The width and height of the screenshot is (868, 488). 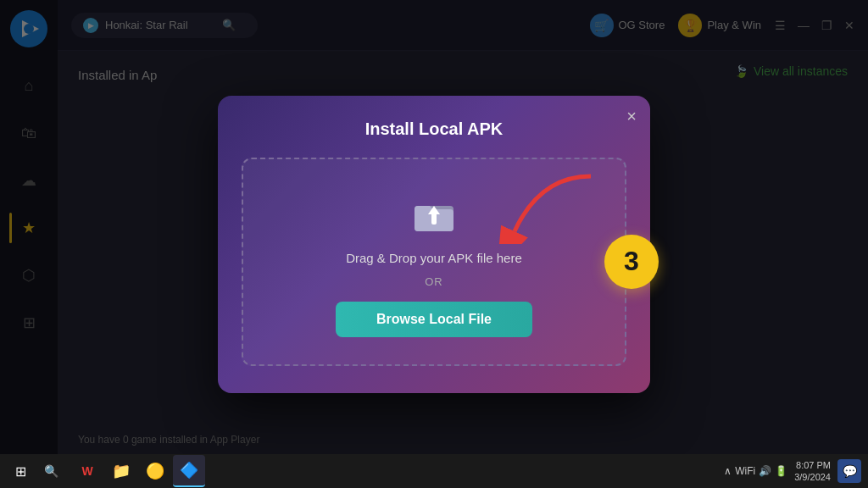 What do you see at coordinates (434, 471) in the screenshot?
I see `taskbar: ⊞ 🔍 W 📁 🟡 🔷 ∧ WiFi 🔊 🔋 8:07 PM 3/9/2024 …` at bounding box center [434, 471].